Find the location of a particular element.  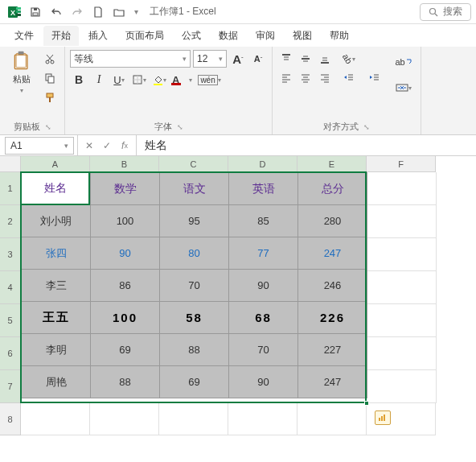

cell: 张四 is located at coordinates (56, 254).